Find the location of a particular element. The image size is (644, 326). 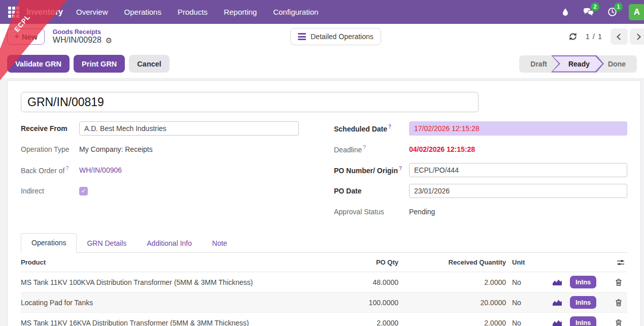

breadcrumb-parent-link: Goods Receipts is located at coordinates (83, 32).